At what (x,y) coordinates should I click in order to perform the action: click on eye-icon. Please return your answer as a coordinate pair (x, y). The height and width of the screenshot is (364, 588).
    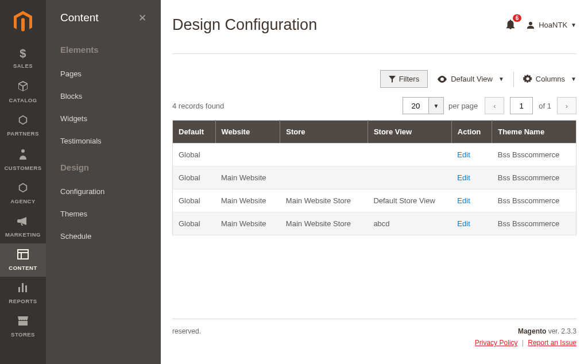
    Looking at the image, I should click on (442, 79).